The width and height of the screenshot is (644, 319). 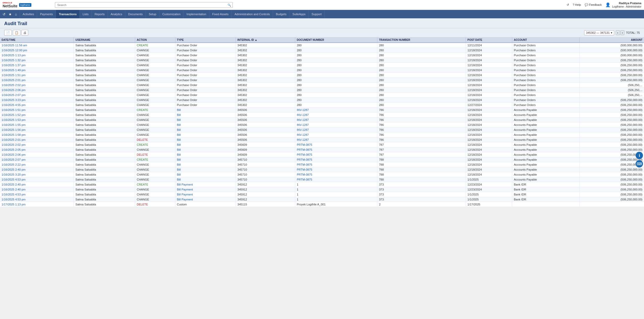 I want to click on cell-0: 1/16/2025 4:53 pm, so click(x=37, y=199).